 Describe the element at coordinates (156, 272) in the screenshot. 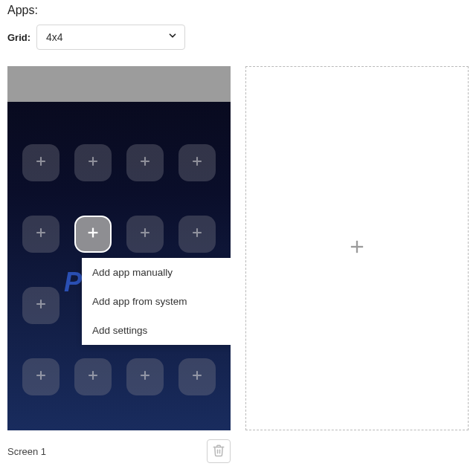

I see `menu-item-add-app-manually: Add app manually` at that location.